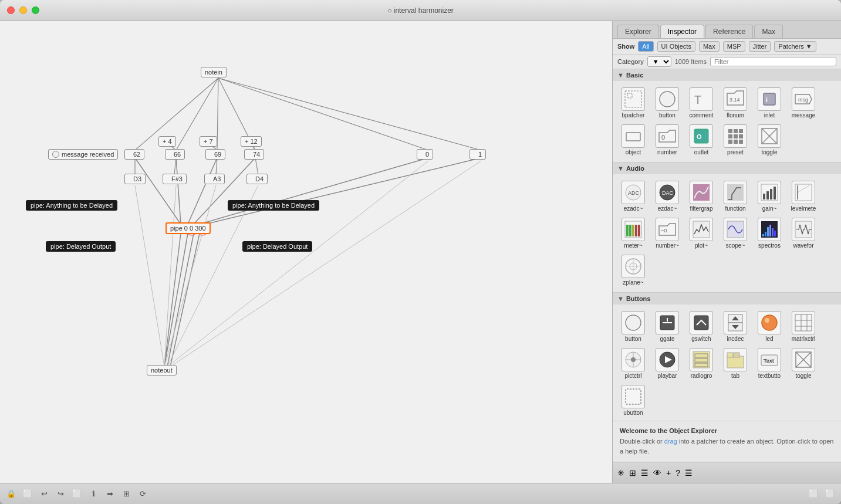 The width and height of the screenshot is (841, 504). I want to click on obj-ezdac: DAC ezdac~, so click(667, 196).